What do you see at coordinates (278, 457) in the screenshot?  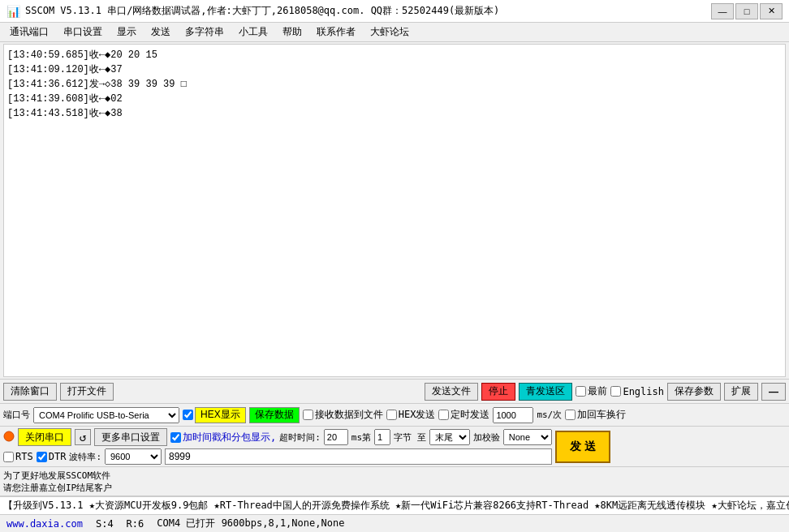 I see `row4: RTS DTR 波特率: 9600` at bounding box center [278, 457].